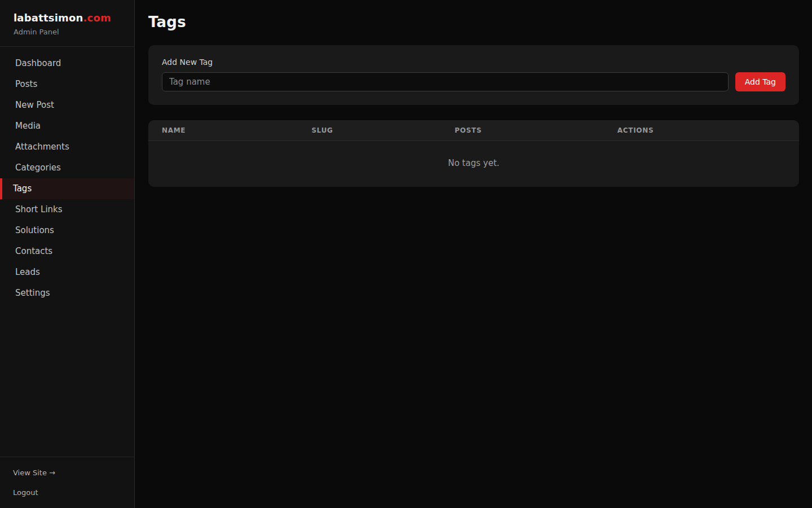 Image resolution: width=812 pixels, height=508 pixels. What do you see at coordinates (67, 473) in the screenshot?
I see `view-site-link: View Site→` at bounding box center [67, 473].